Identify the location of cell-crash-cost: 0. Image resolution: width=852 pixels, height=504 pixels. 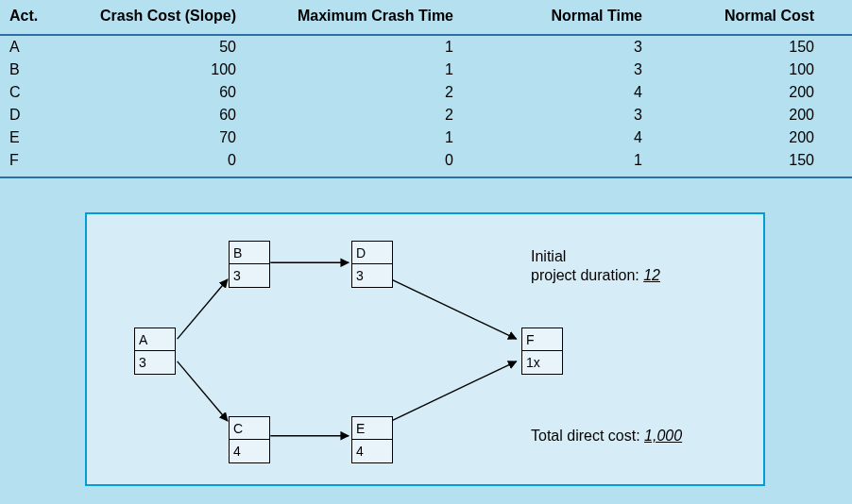
(179, 163).